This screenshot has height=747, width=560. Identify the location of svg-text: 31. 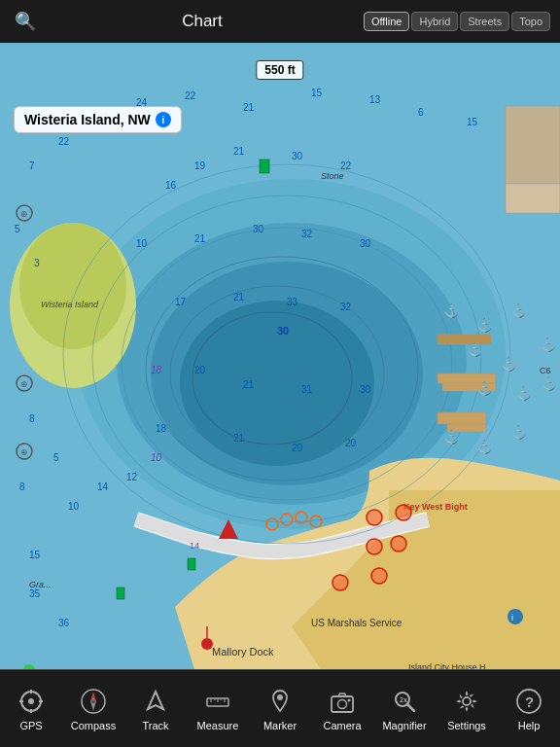
(307, 389).